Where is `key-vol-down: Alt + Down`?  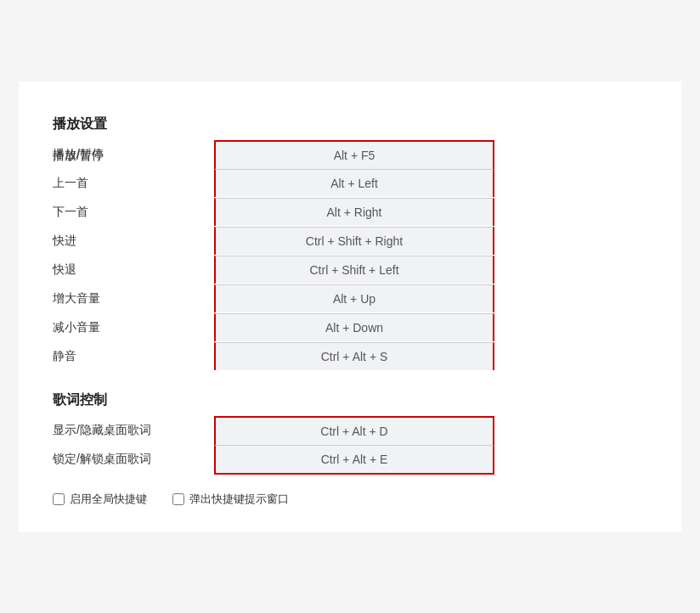 key-vol-down: Alt + Down is located at coordinates (354, 328).